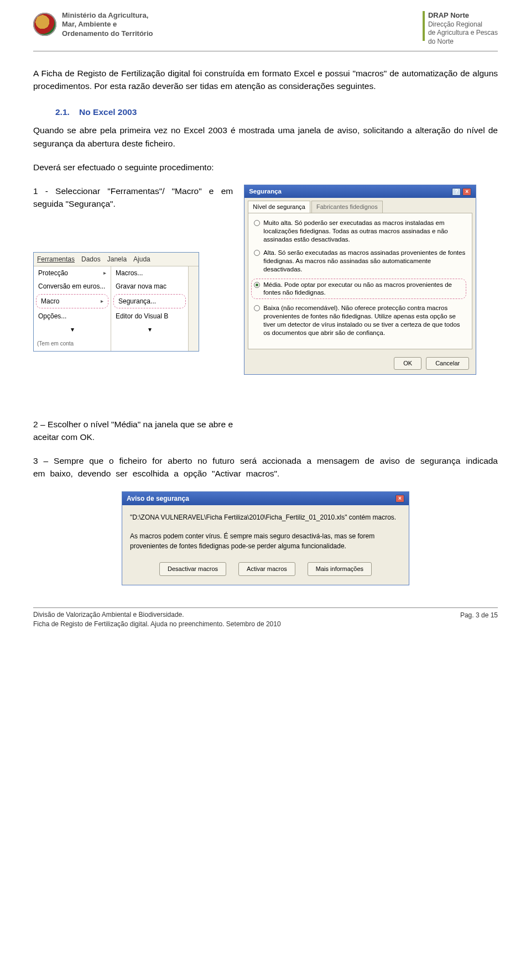  What do you see at coordinates (266, 499) in the screenshot?
I see `warning-dialog-titlebar: Aviso de segurança ×` at bounding box center [266, 499].